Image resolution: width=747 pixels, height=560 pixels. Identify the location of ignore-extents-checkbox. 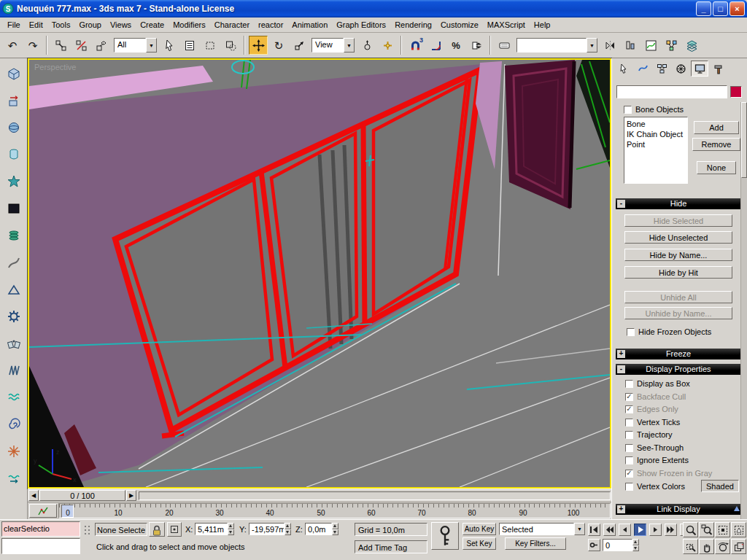
(629, 461).